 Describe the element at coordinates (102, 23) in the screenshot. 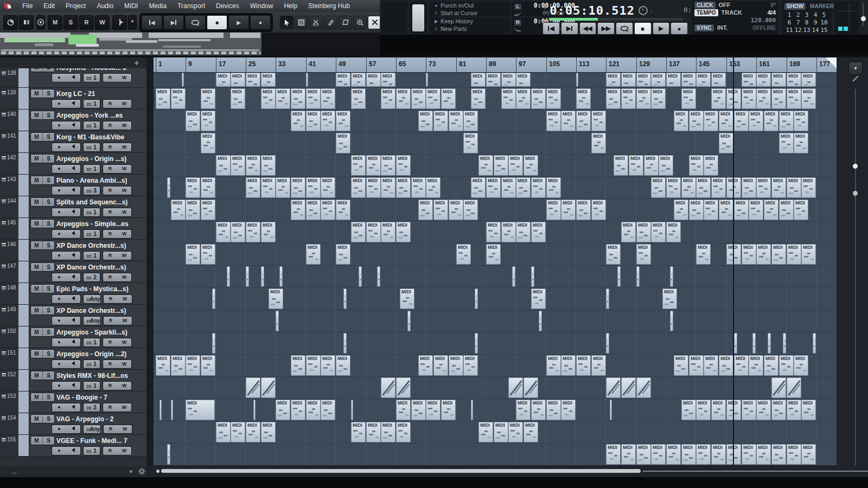

I see `global-w-button: W` at that location.